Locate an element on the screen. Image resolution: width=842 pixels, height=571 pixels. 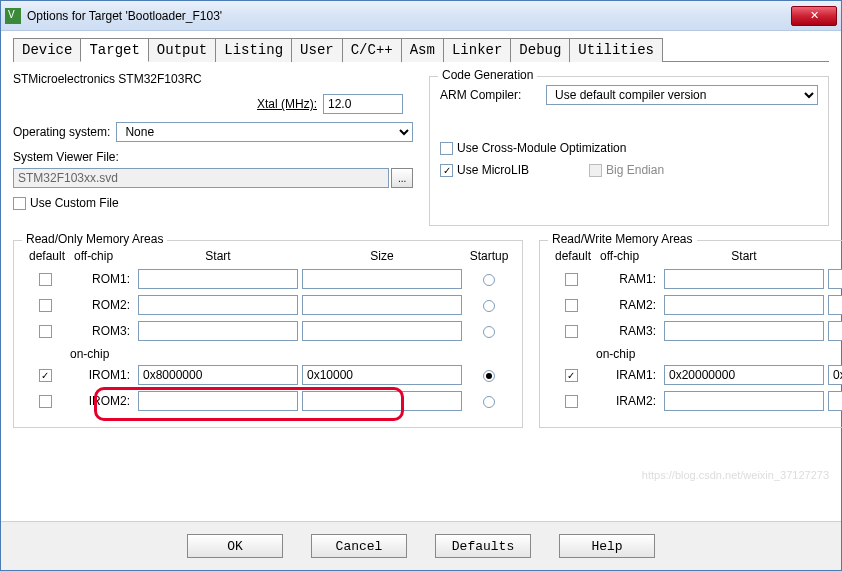
iram1-start is located at coordinates (744, 375).